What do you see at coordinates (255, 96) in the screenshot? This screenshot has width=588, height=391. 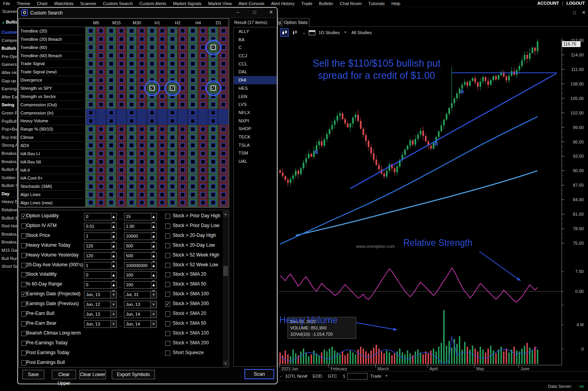 I see `result-item: LEN` at bounding box center [255, 96].